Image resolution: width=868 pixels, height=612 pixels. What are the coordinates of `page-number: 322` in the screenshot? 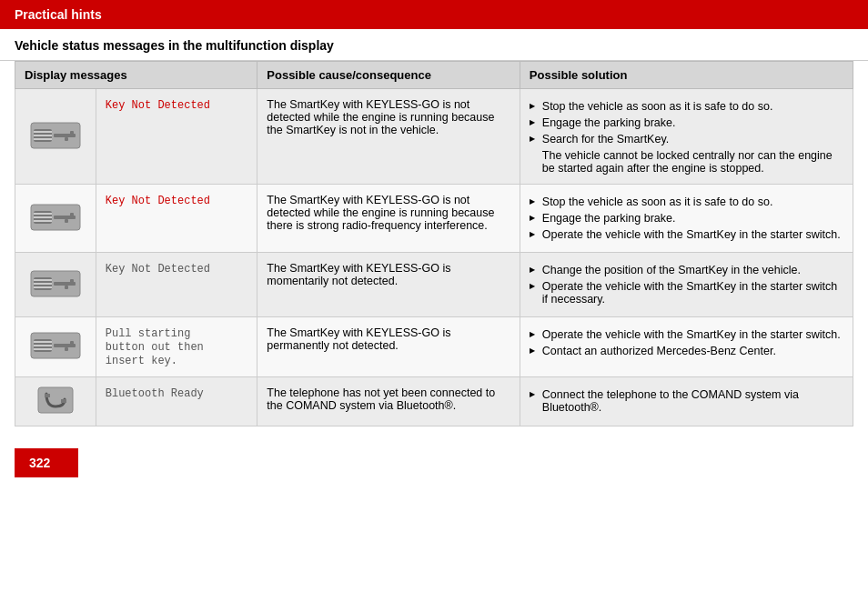 It's located at (46, 463).